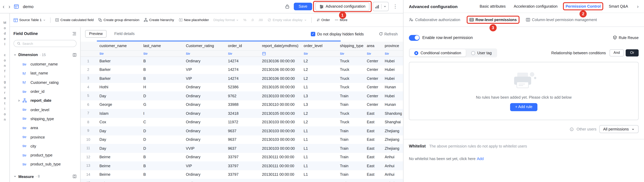 Image resolution: width=644 pixels, height=182 pixels. Describe the element at coordinates (414, 38) in the screenshot. I see `enable-row-level-toggle` at that location.